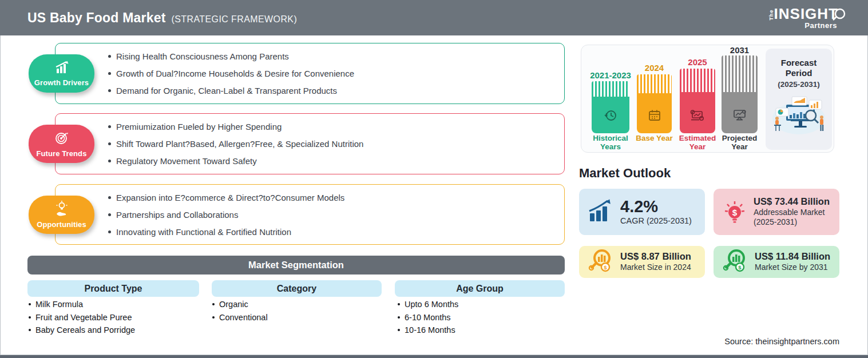 Image resolution: width=868 pixels, height=358 pixels. What do you see at coordinates (799, 100) in the screenshot?
I see `forecast-period-panel: Forecast Period (2025-2031)` at bounding box center [799, 100].